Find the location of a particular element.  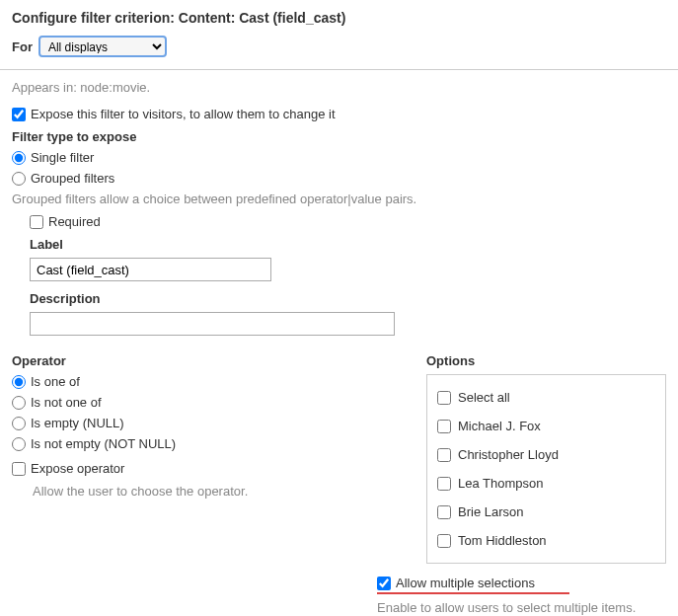

description-field-label: Description is located at coordinates (347, 298).